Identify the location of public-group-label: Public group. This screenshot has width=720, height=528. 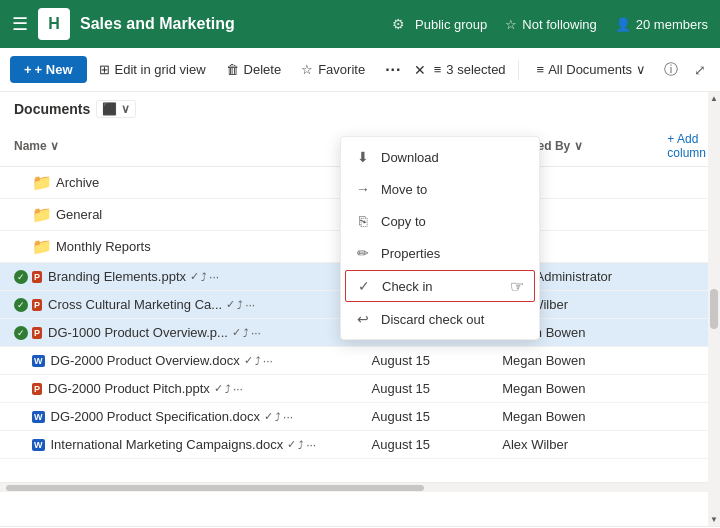
(451, 24).